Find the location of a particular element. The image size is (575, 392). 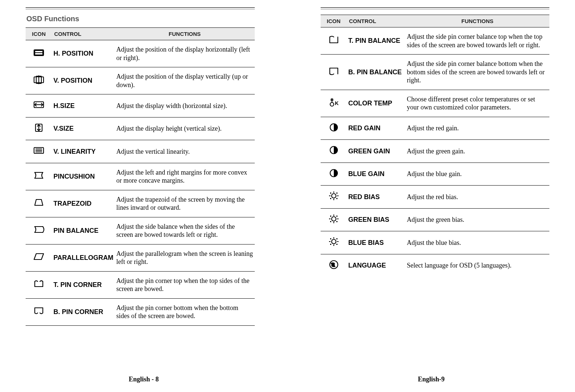

function-desc: Adjust the side balance when the sides o… is located at coordinates (185, 231).